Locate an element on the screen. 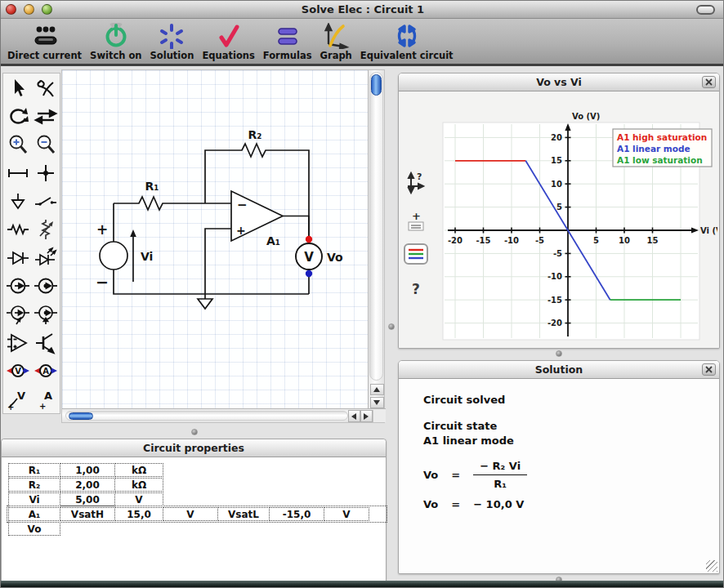 The width and height of the screenshot is (724, 588). svg-text: -5 is located at coordinates (539, 240).